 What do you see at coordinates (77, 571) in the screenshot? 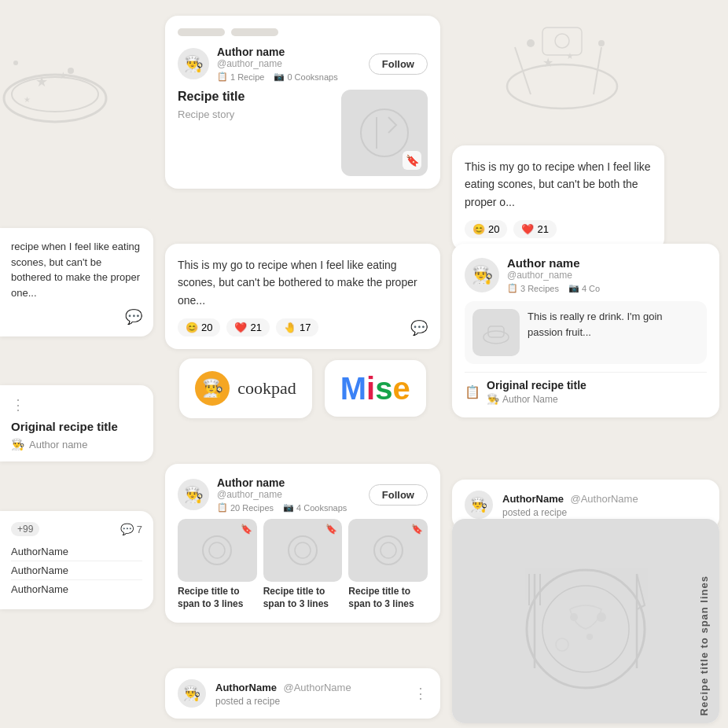
I see `user-list-item: AuthorName` at bounding box center [77, 571].